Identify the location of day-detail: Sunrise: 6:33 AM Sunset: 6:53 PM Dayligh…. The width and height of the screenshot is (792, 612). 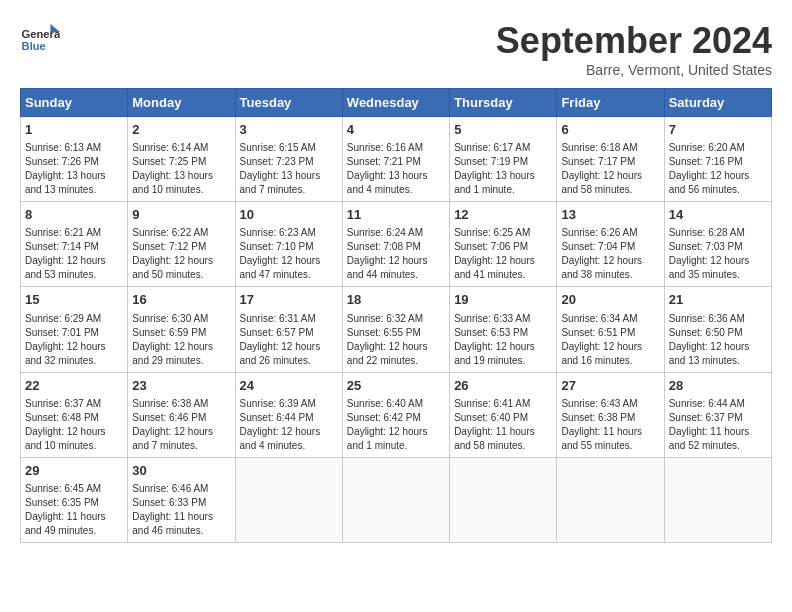
(503, 340).